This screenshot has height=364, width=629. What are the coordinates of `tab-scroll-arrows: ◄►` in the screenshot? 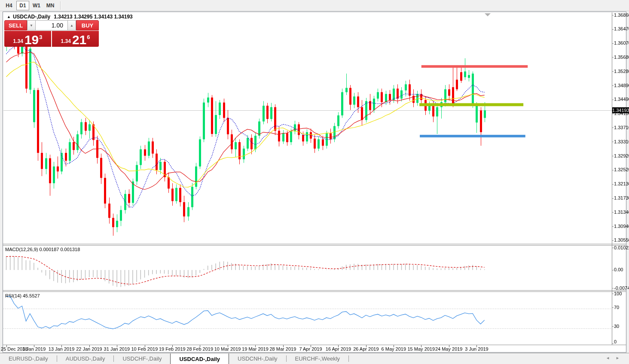 It's located at (616, 358).